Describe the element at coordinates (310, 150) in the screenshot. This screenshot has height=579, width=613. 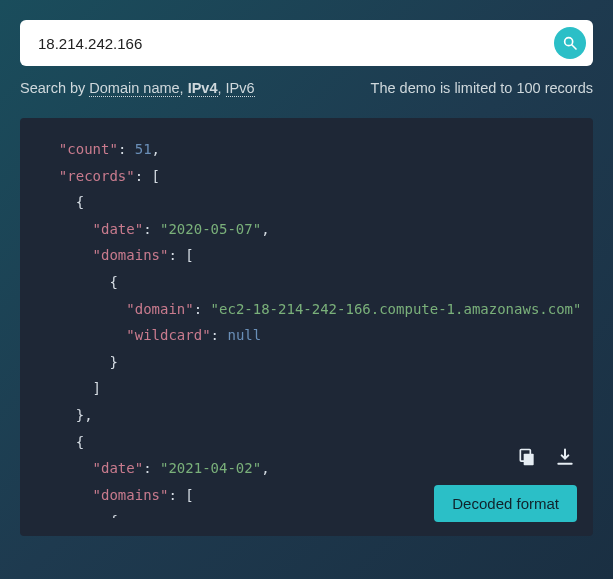
I see `code-line: "count": 51,` at that location.